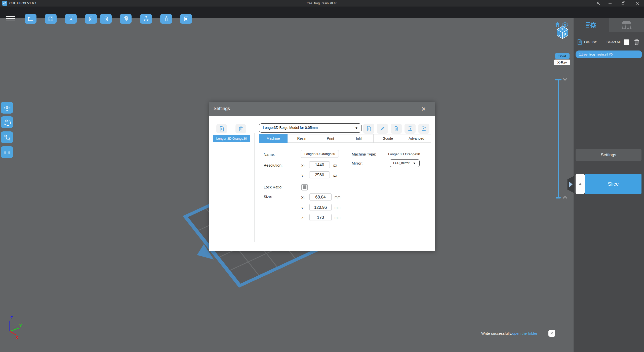 The image size is (644, 352). I want to click on solid-view-button: Solid, so click(562, 56).